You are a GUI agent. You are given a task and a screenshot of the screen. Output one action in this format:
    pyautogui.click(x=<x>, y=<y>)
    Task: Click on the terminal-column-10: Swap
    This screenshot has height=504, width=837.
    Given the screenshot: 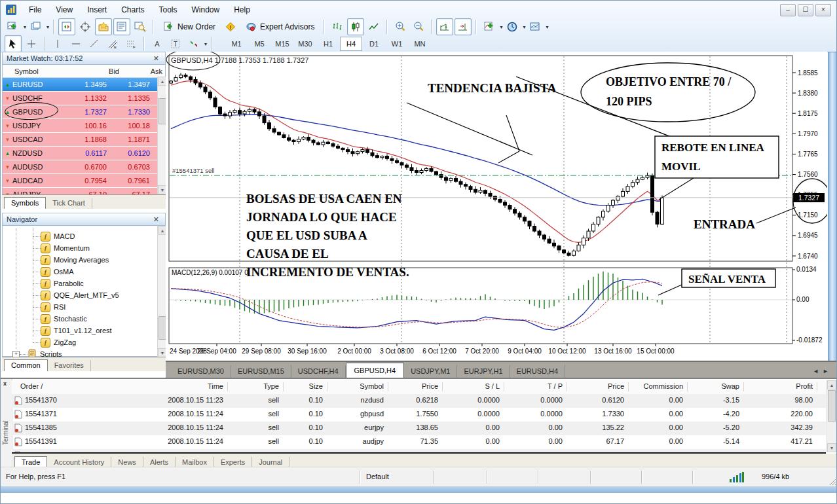 What is the action you would take?
    pyautogui.click(x=703, y=386)
    